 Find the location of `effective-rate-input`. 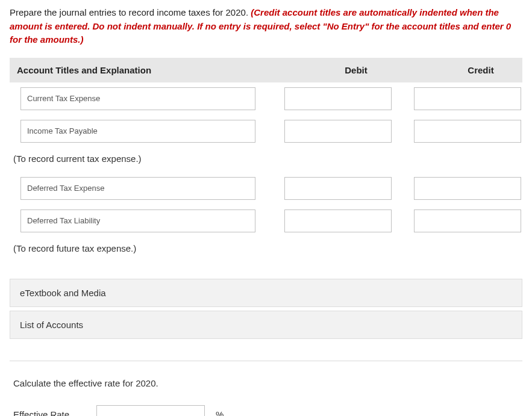

effective-rate-input is located at coordinates (151, 411).